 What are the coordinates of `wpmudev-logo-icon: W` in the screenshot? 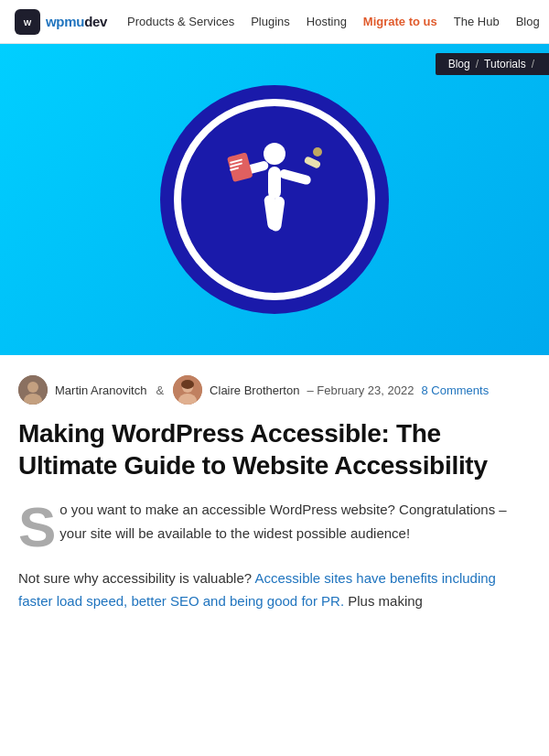 It's located at (27, 22).